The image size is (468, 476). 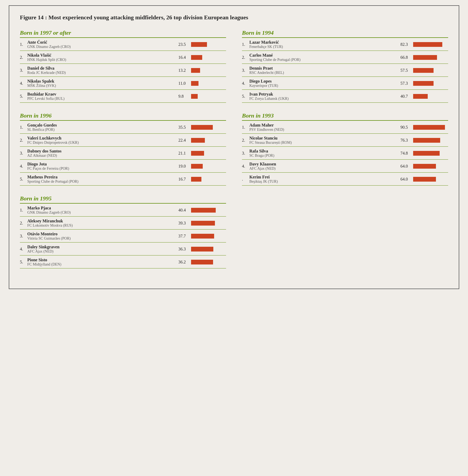 What do you see at coordinates (103, 153) in the screenshot?
I see `player-info: Dabney dos SantosAZ Alkmaar (NED)` at bounding box center [103, 153].